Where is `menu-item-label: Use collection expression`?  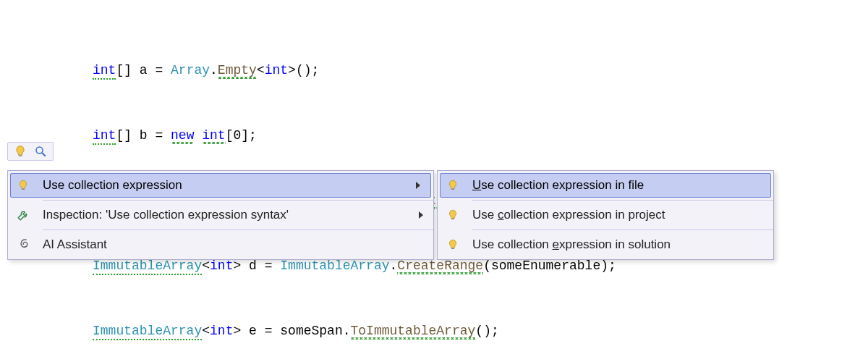
menu-item-label: Use collection expression is located at coordinates (113, 185).